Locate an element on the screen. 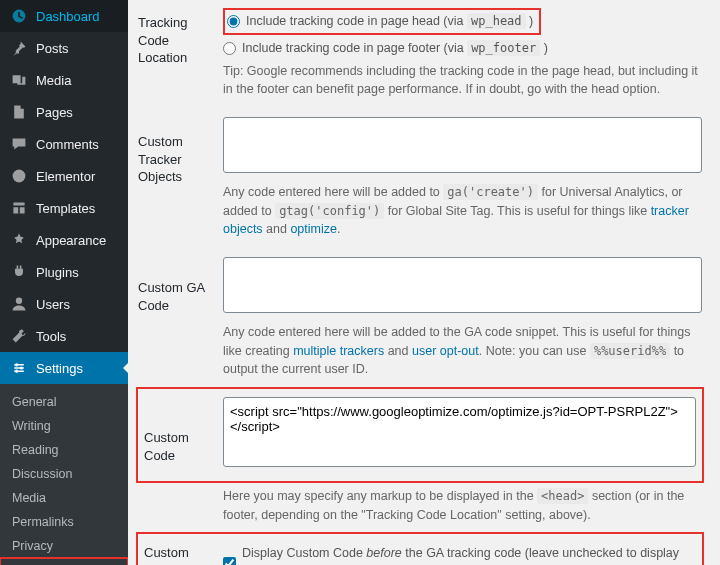 This screenshot has width=720, height=565. user-optout-link: user opt-out is located at coordinates (446, 351).